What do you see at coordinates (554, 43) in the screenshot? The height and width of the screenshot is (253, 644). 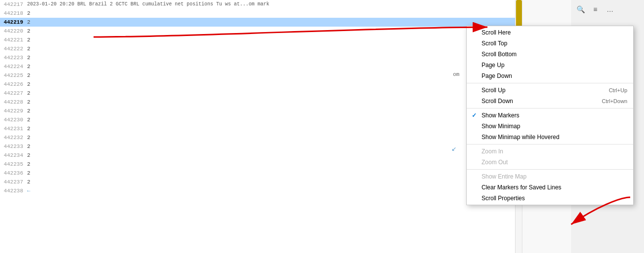 I see `menu-item-label: Scroll Top` at bounding box center [554, 43].